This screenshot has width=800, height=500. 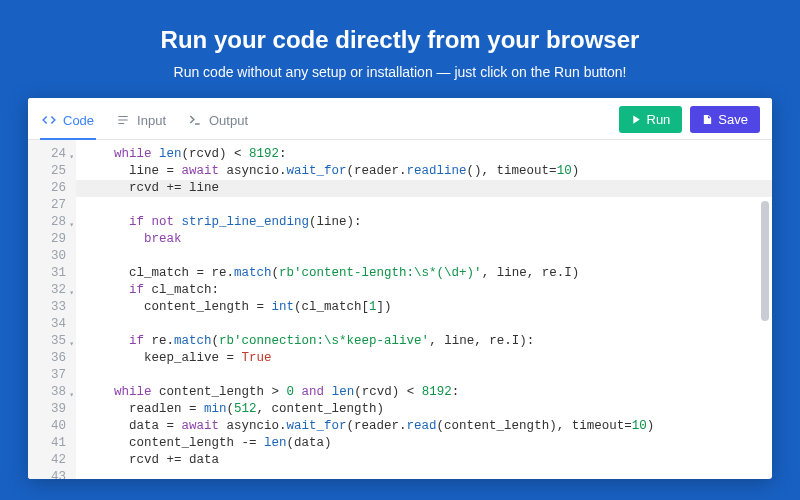 What do you see at coordinates (55, 474) in the screenshot?
I see `line-number: 43` at bounding box center [55, 474].